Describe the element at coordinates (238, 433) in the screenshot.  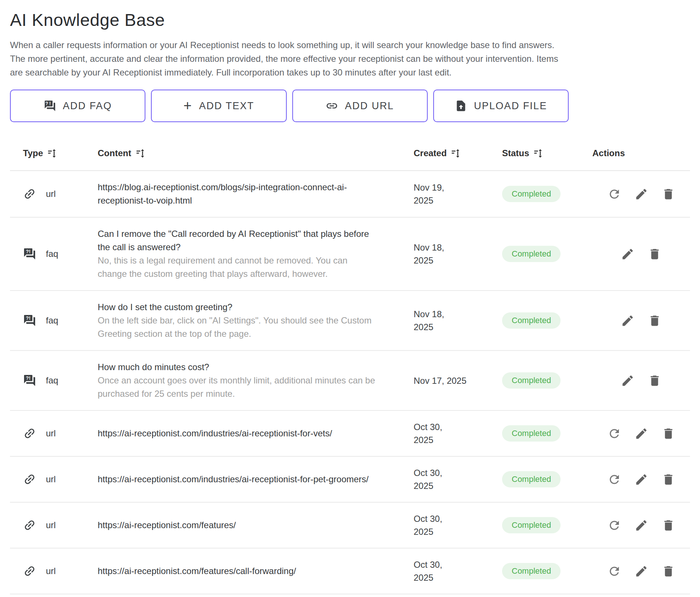
I see `content-url: https://ai-receptionist.com/industries/a…` at that location.